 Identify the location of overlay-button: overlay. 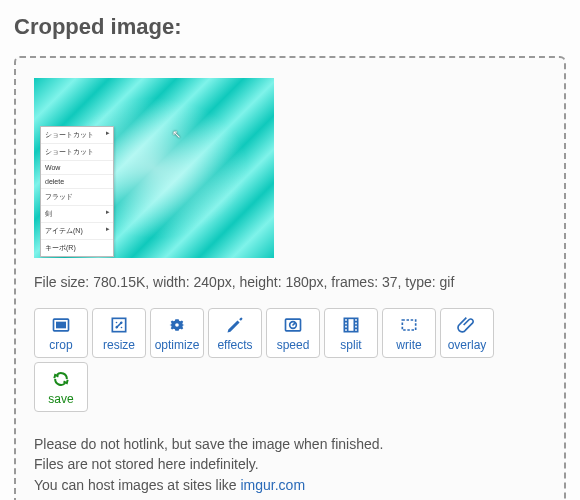
(467, 333).